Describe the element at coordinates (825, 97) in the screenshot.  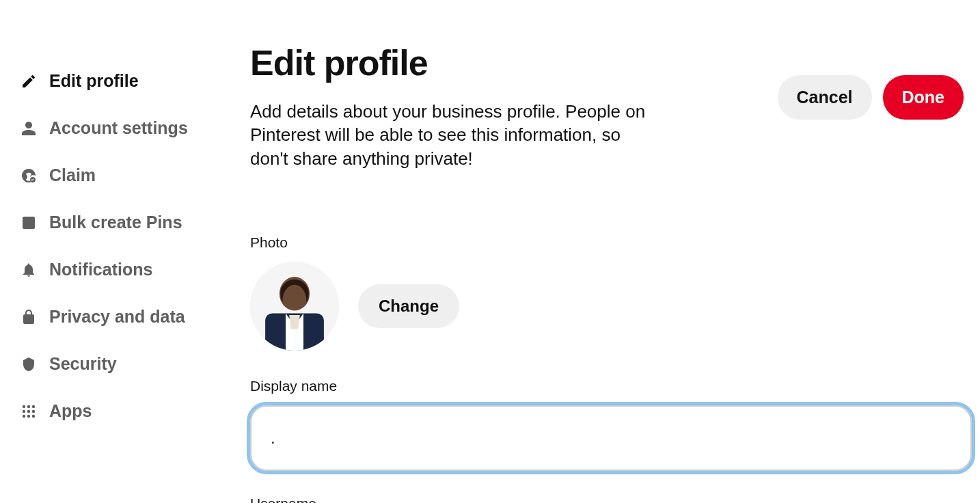
I see `cancel-button: Cancel` at that location.